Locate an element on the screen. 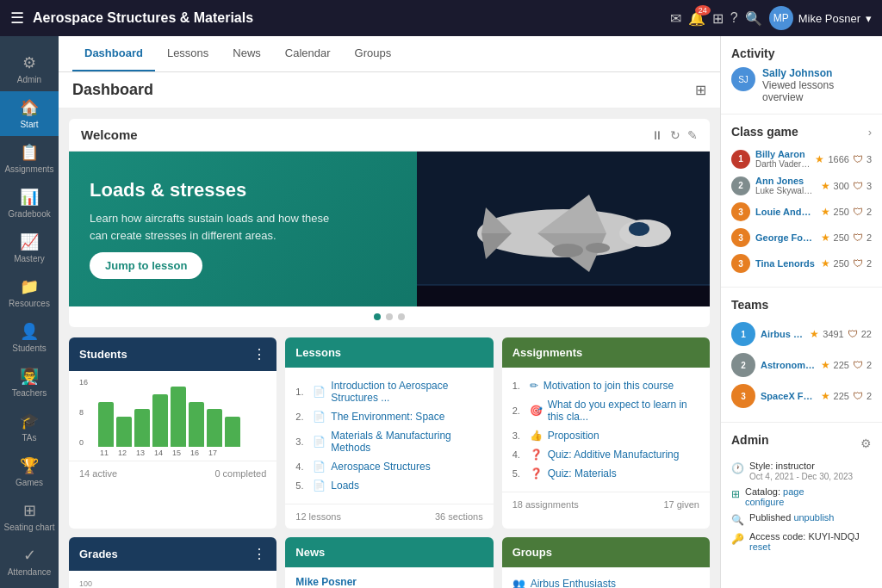 The image size is (882, 588). games-icon: 🏆 is located at coordinates (29, 466).